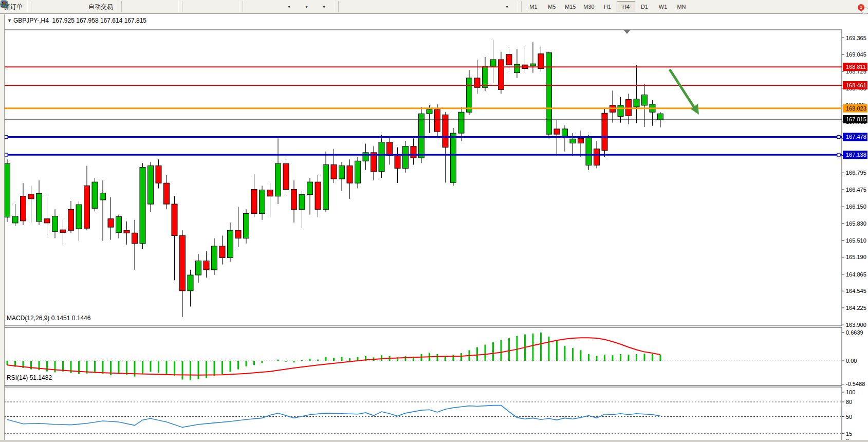  Describe the element at coordinates (856, 207) in the screenshot. I see `price-axis-label: 166.150` at that location.